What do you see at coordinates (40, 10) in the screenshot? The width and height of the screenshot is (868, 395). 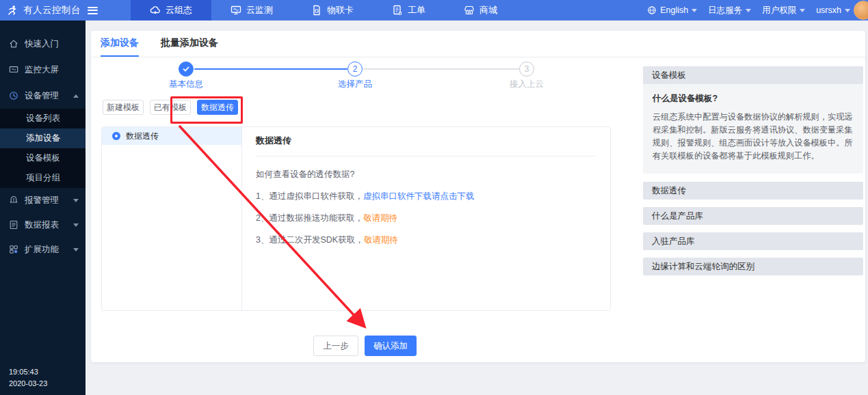 I see `logo: 有人云控制台` at bounding box center [40, 10].